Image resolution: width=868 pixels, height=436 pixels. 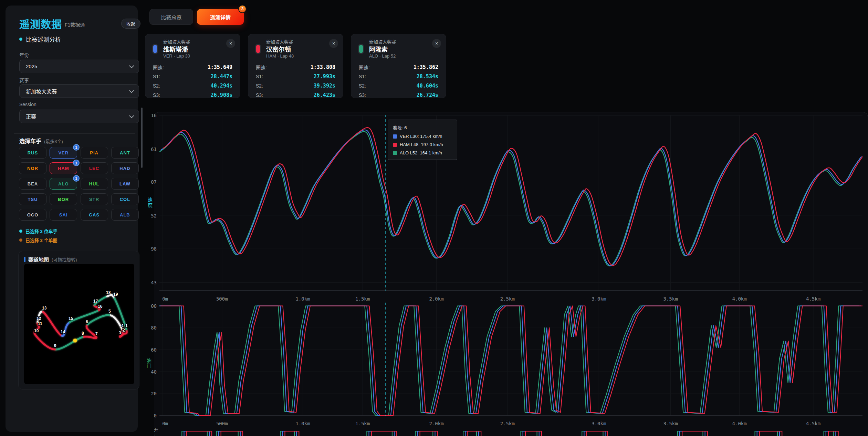 What do you see at coordinates (125, 153) in the screenshot?
I see `driver-button-ANT: ANT` at bounding box center [125, 153].